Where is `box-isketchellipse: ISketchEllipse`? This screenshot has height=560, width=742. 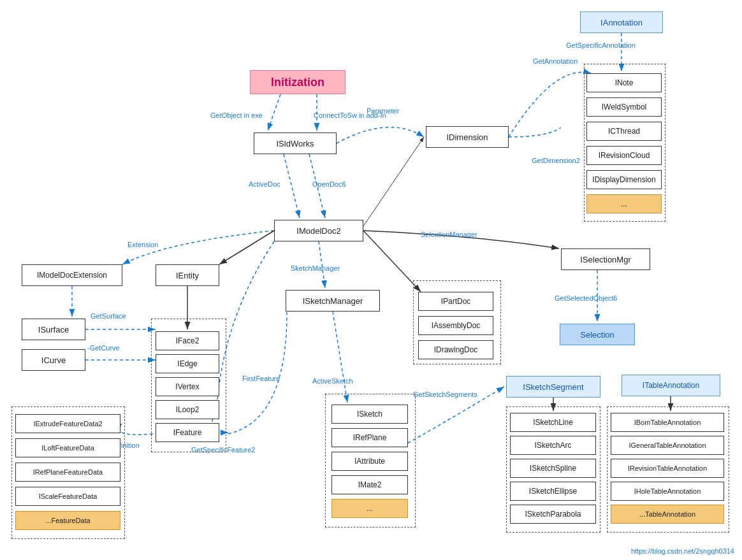 box-isketchellipse: ISketchEllipse is located at coordinates (553, 491).